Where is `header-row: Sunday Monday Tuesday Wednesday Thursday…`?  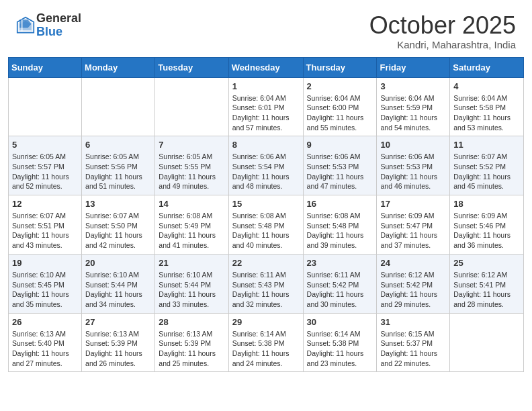 header-row: Sunday Monday Tuesday Wednesday Thursday… is located at coordinates (266, 67).